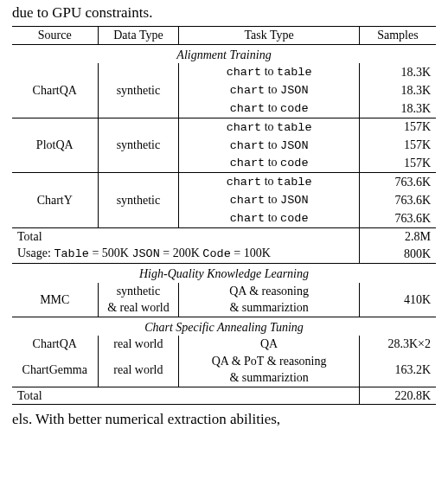 This screenshot has width=448, height=493. Describe the element at coordinates (398, 370) in the screenshot. I see `cell-samples: 163.2K` at that location.